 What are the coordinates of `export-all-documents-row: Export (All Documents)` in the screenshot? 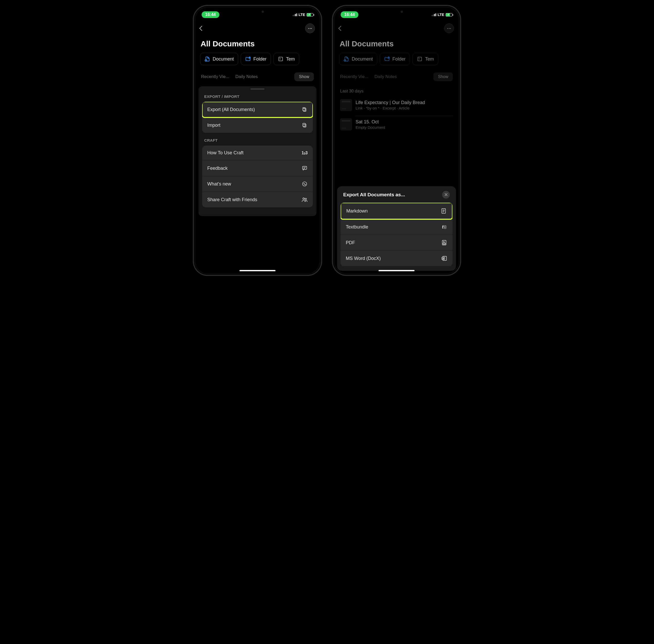 It's located at (258, 110).